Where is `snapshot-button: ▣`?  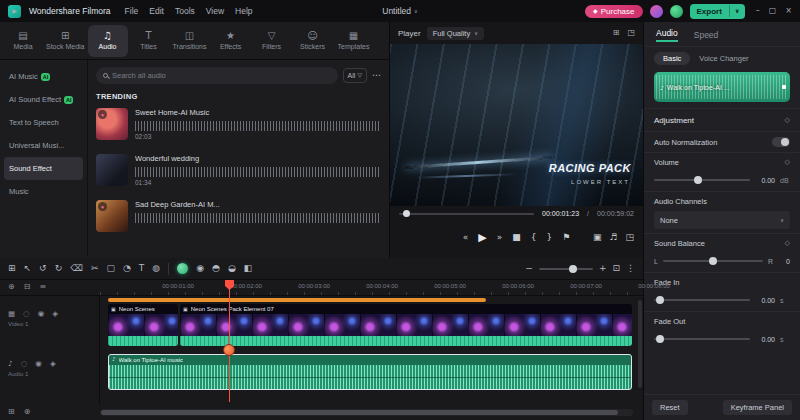
snapshot-button: ▣ is located at coordinates (598, 238).